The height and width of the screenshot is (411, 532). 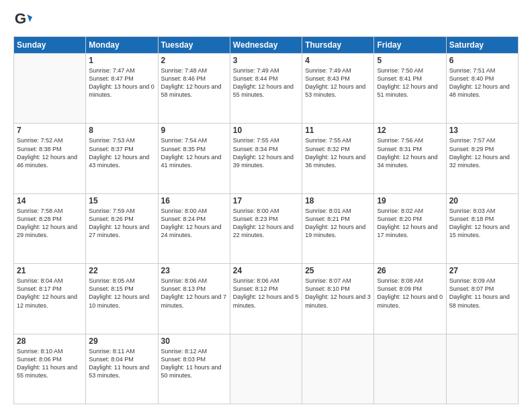 What do you see at coordinates (338, 223) in the screenshot?
I see `day-info: Sunrise: 8:01 AMSunset: 8:21 PMDaylight:…` at bounding box center [338, 223].